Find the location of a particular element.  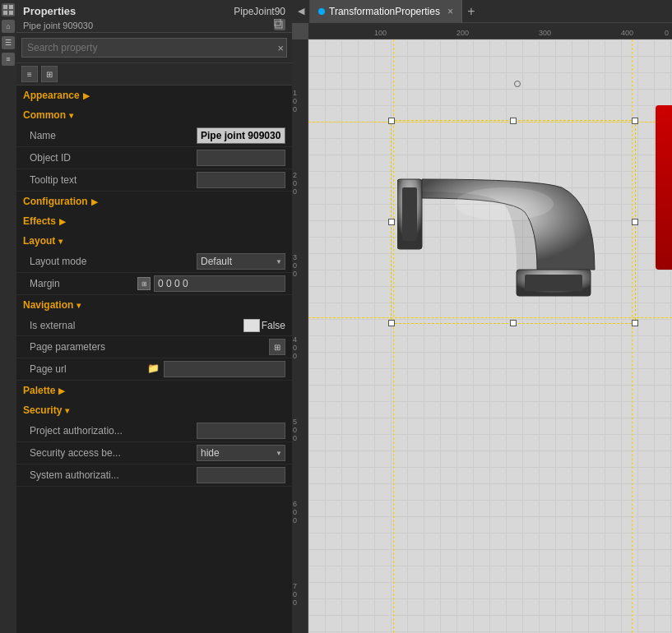

layoutmode-label: Layout mode is located at coordinates (114, 261).